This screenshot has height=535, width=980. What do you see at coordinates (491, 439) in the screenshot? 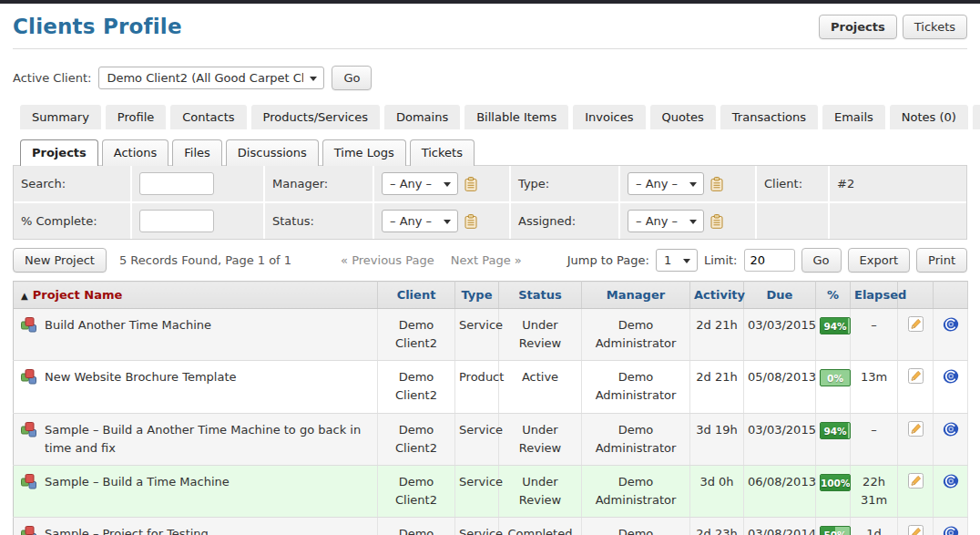
I see `table-row: Sample – Build a Another Time Machine to…` at bounding box center [491, 439].